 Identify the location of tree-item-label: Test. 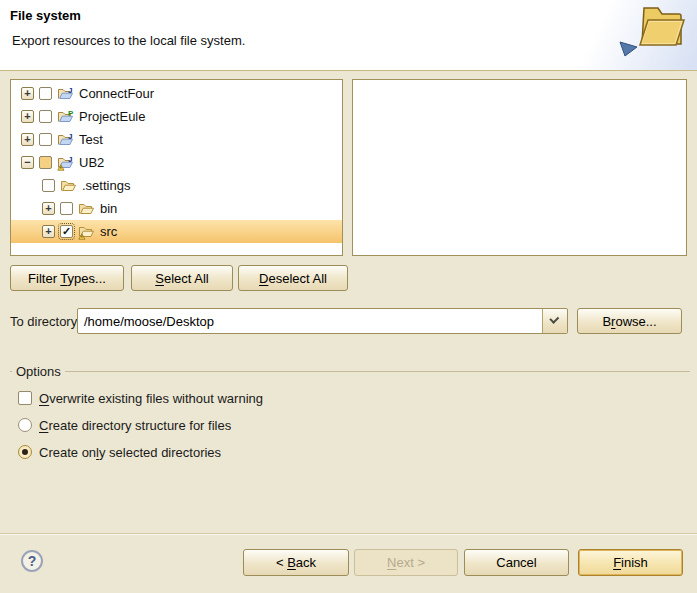
(91, 140).